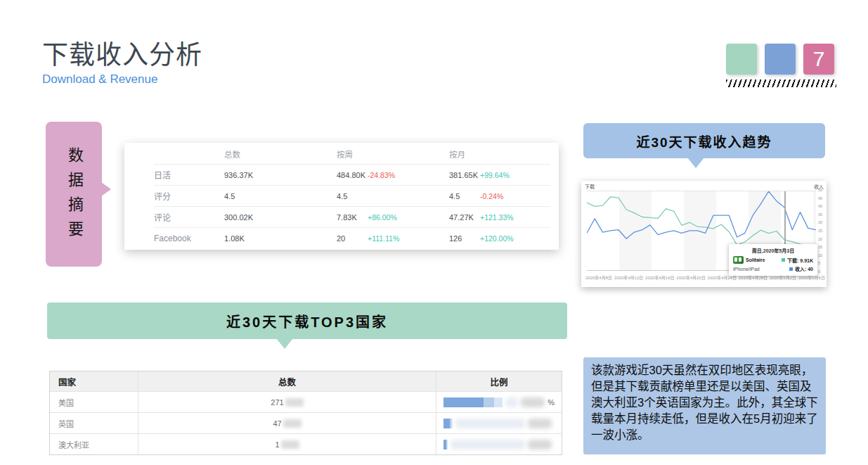  What do you see at coordinates (106, 189) in the screenshot?
I see `callout-right-arrow` at bounding box center [106, 189].